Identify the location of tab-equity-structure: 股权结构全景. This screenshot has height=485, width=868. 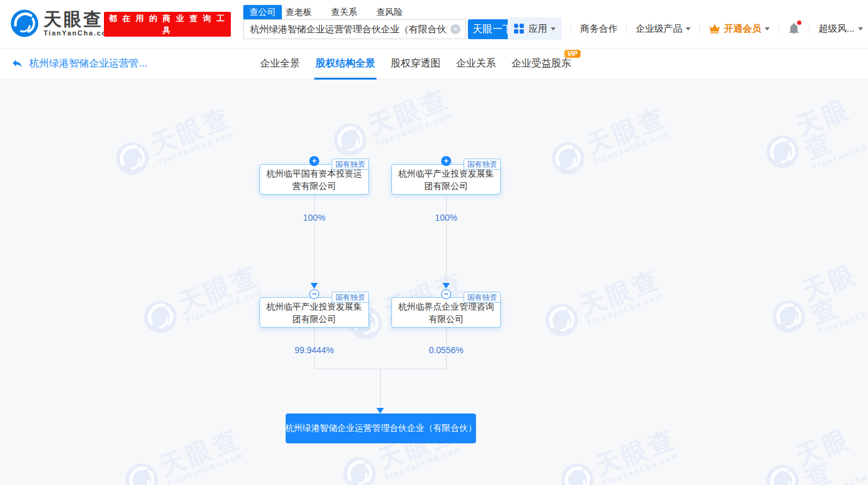
(345, 63).